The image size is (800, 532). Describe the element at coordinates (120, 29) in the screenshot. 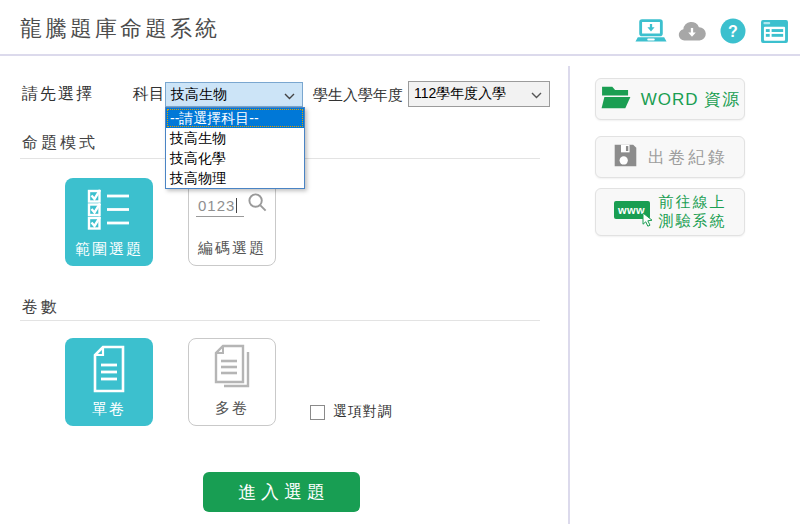

I see `app-title: 龍騰題庫命題系統` at that location.